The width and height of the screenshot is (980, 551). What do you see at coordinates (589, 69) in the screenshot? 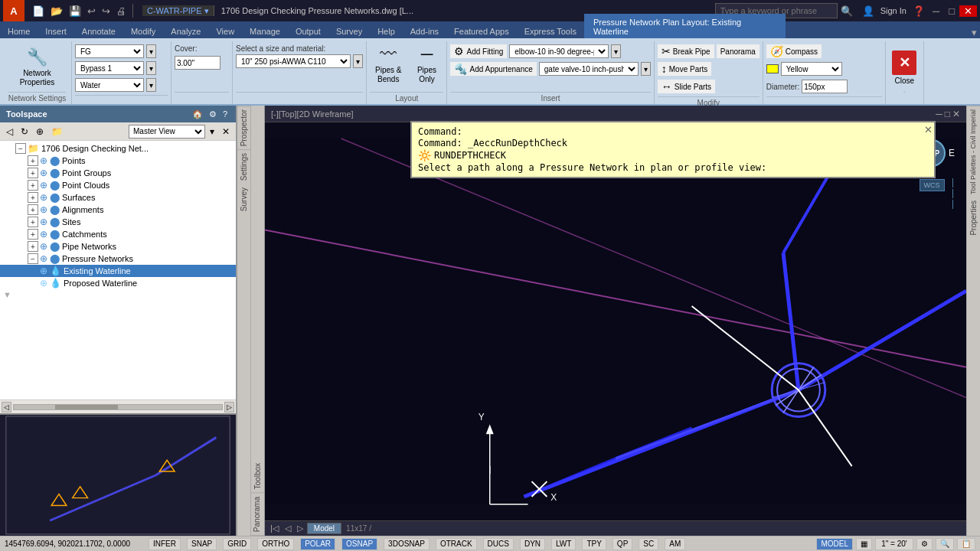
I see `appurtenance-select: gate valve-10 inch-push on` at bounding box center [589, 69].